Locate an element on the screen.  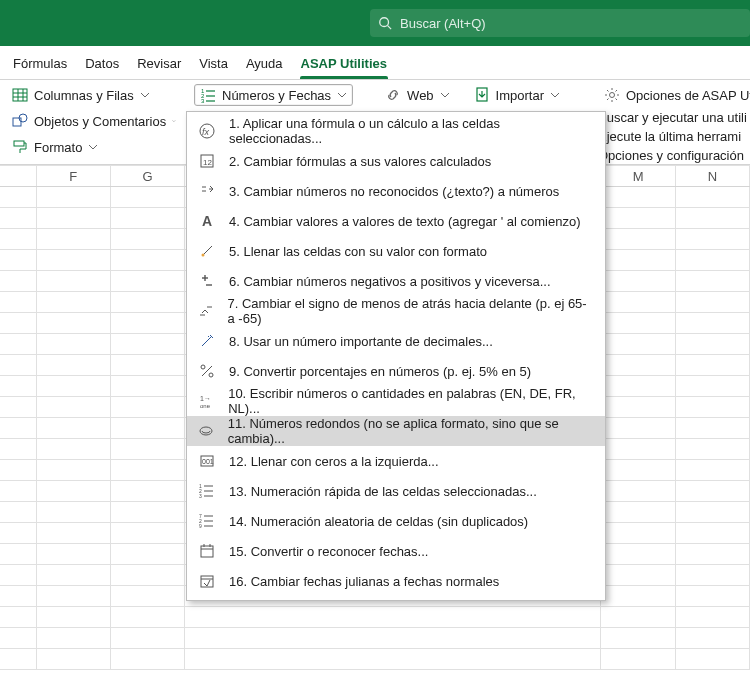
shapes-icon is located at coordinates (20, 121).